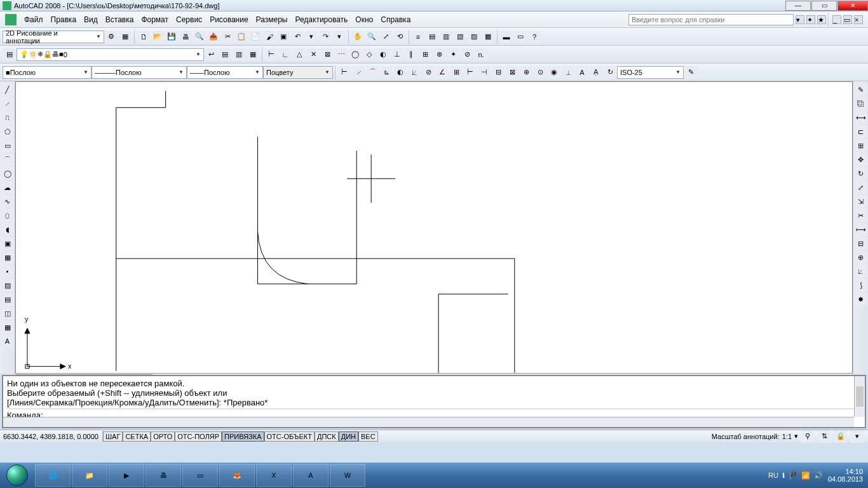  Describe the element at coordinates (418, 37) in the screenshot. I see `properties-icon: ≡` at that location.